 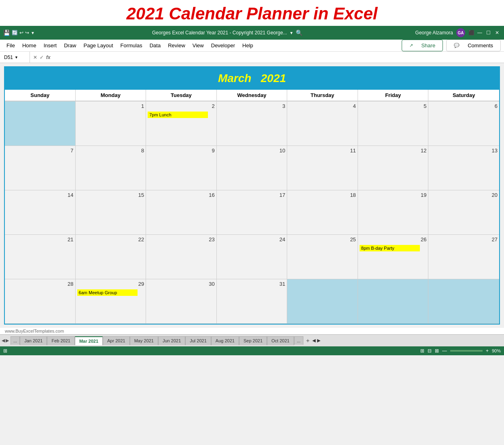 I want to click on menu-home: Home, so click(x=29, y=45).